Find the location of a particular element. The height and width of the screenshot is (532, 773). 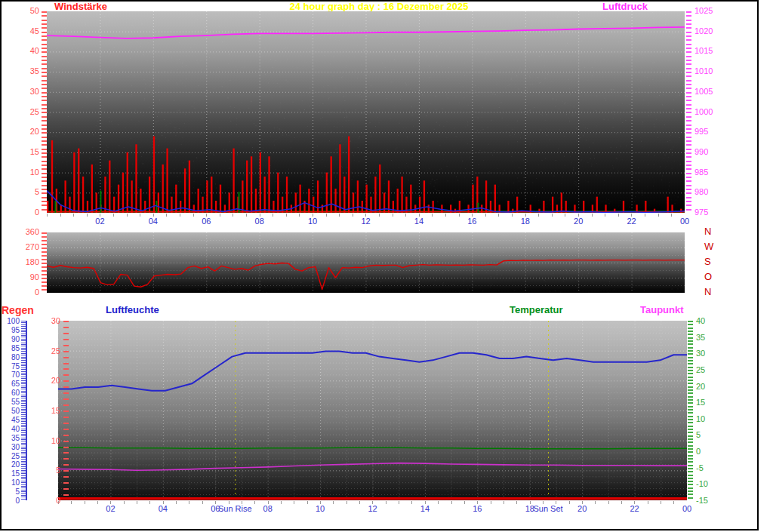

pressure-axis-tick-label: 1020 is located at coordinates (704, 31).